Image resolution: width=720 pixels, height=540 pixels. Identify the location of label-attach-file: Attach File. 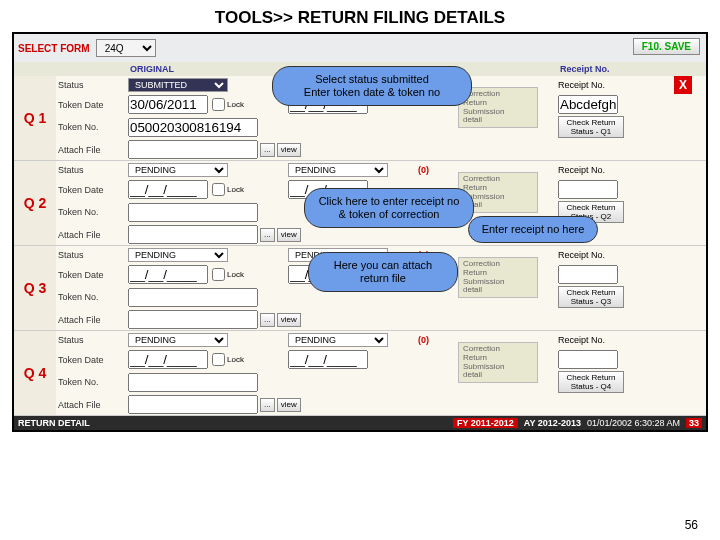
(91, 150).